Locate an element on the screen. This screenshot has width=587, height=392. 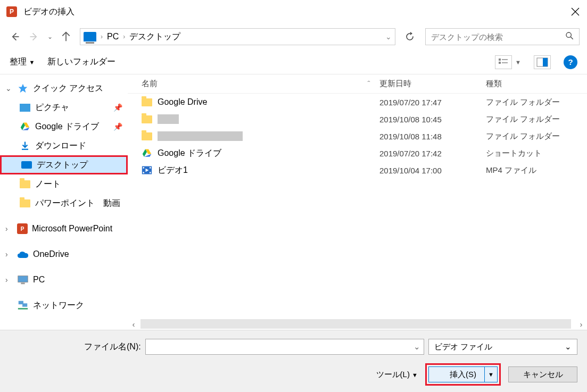
toolbar: 整理 ▼ 新しいフォルダー ▼ ? is located at coordinates (294, 62).